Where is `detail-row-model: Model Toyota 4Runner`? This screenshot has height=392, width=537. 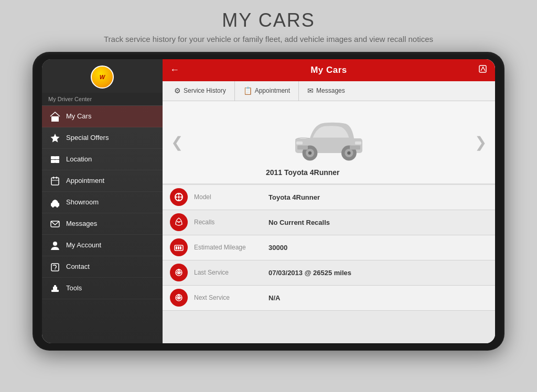
detail-row-model: Model Toyota 4Runner is located at coordinates (329, 198).